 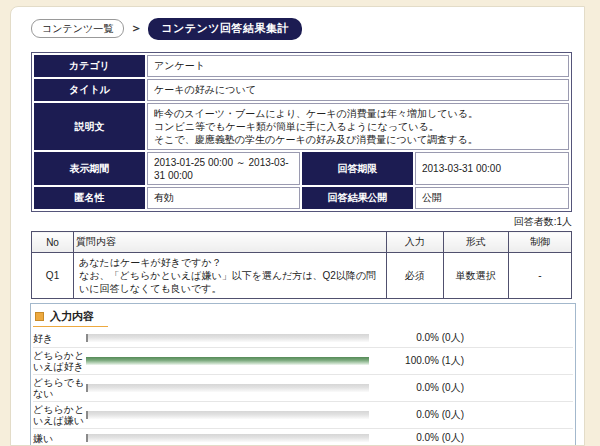 What do you see at coordinates (358, 140) in the screenshot?
I see `description-line: そこで、慶應義塾の学生のケーキの好み及び消費量について調査する。` at bounding box center [358, 140].